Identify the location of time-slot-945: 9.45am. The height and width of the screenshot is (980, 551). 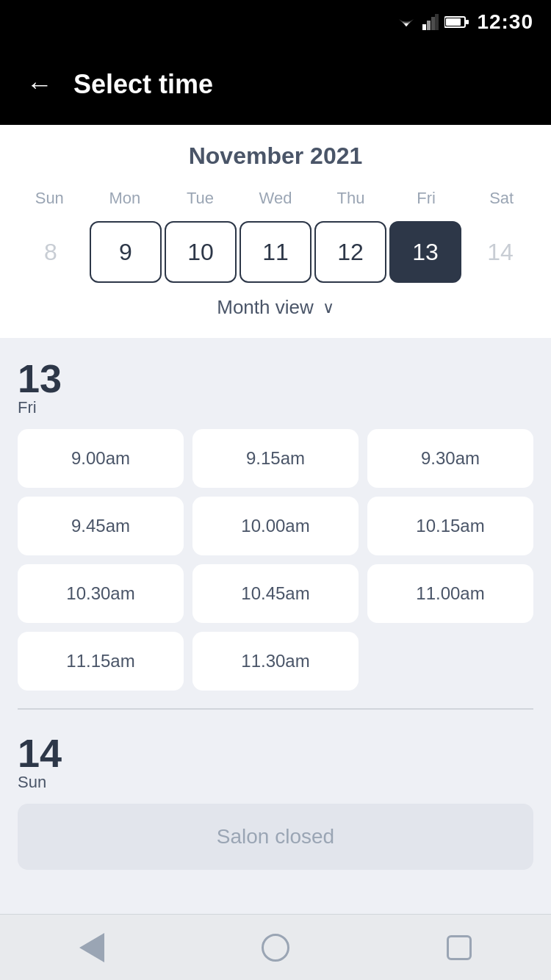
(101, 526).